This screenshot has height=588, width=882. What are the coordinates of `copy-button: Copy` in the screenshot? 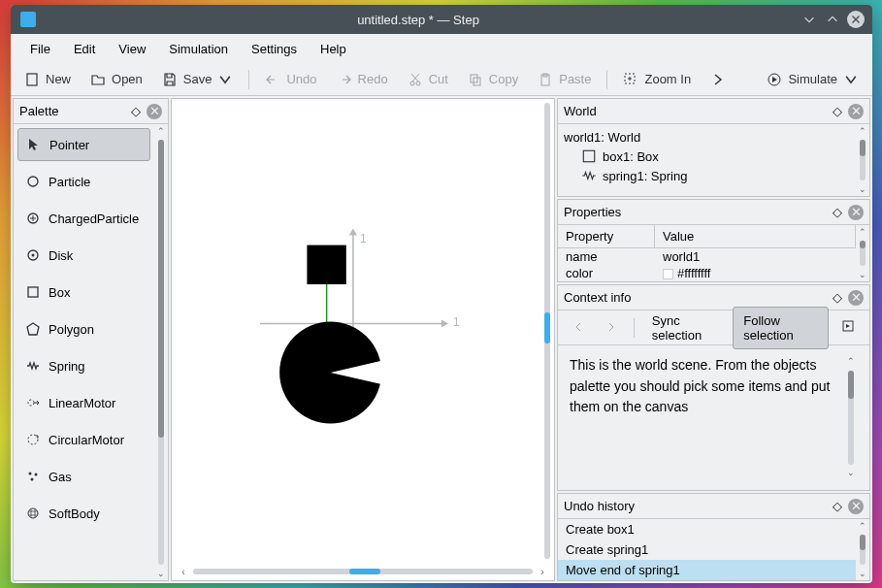 It's located at (493, 80).